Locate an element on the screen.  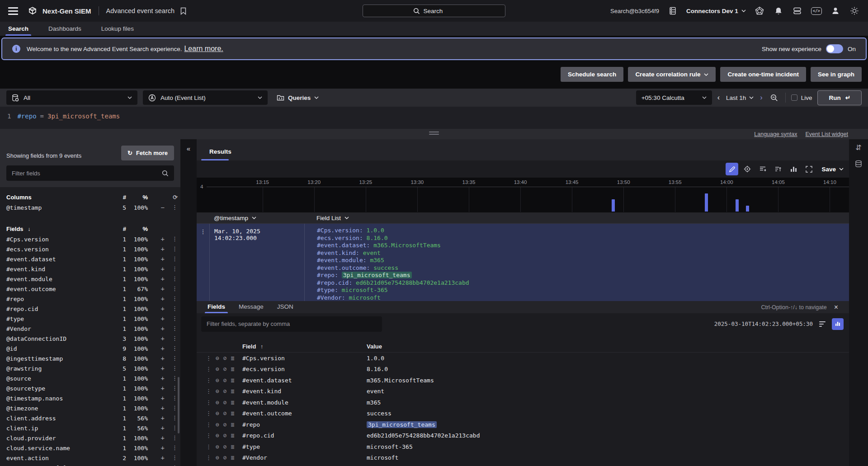
sidebar-field-row: client.ip156%+⋮ is located at coordinates (92, 428).